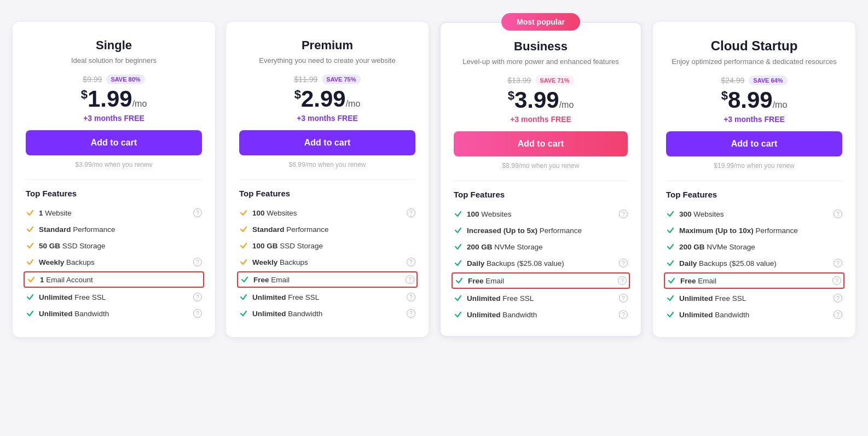  I want to click on plan-header-single: Single Ideal solution for beginners, so click(114, 52).